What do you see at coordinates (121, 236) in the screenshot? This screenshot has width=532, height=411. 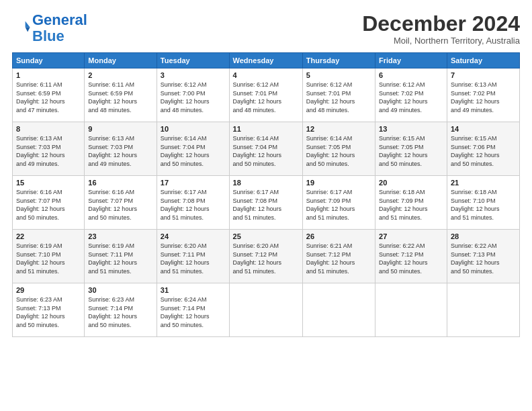 I see `day-number: 23` at bounding box center [121, 236].